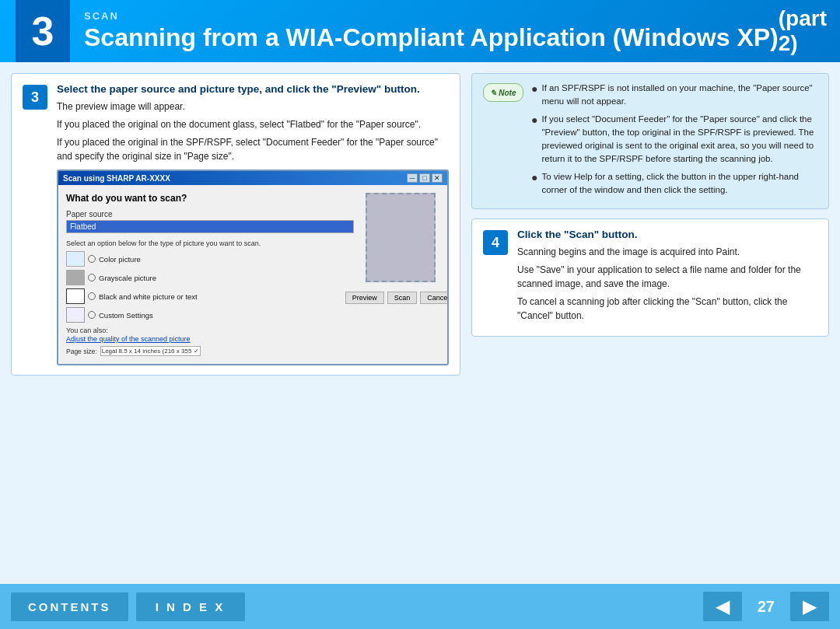  I want to click on maximize-button: □, so click(425, 178).